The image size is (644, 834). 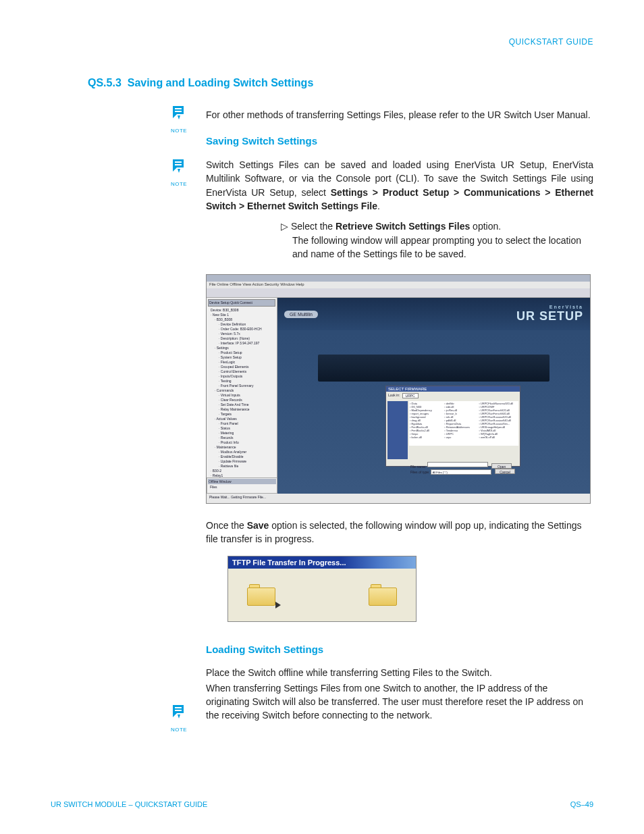 I want to click on status-bar: Please Wait... Getting Firmware File..., so click(x=398, y=498).